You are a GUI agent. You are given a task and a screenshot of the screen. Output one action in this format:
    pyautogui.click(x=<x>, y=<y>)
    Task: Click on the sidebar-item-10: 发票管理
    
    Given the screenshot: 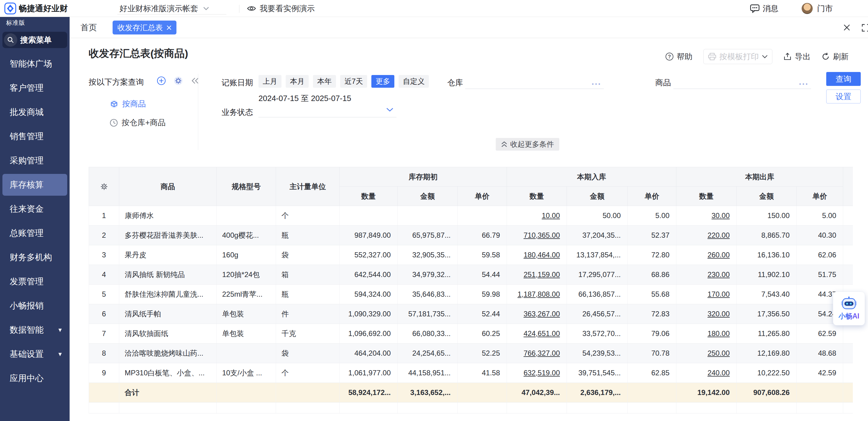 What is the action you would take?
    pyautogui.click(x=35, y=282)
    